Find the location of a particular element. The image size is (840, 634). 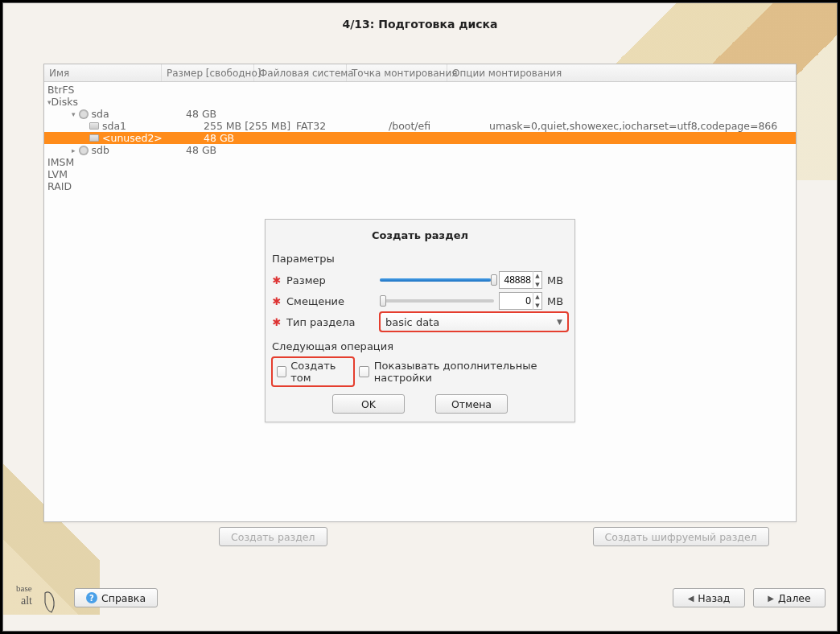

tree-row-imsm: IMSM is located at coordinates (420, 163).